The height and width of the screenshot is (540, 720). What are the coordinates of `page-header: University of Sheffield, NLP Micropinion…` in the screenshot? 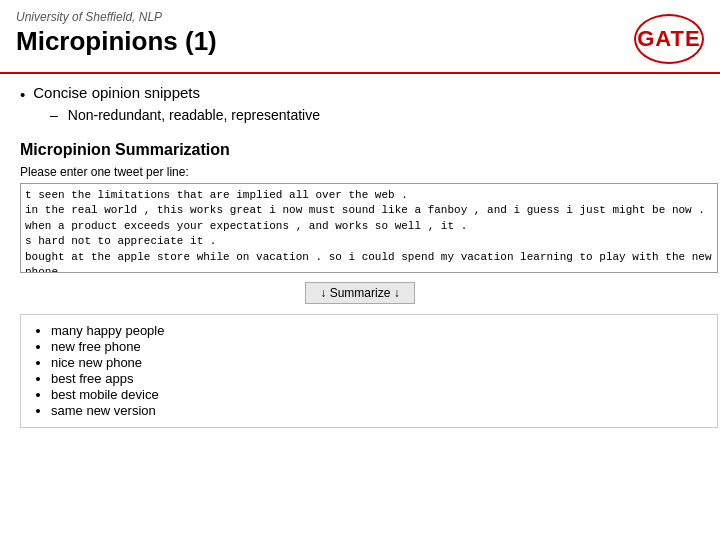 It's located at (360, 32).